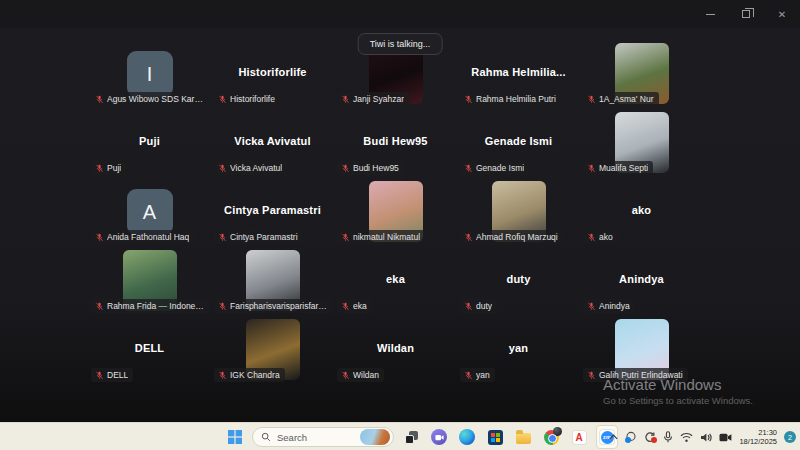 This screenshot has height=450, width=800. Describe the element at coordinates (258, 237) in the screenshot. I see `participant-name-label: Cintya Paramastri` at that location.